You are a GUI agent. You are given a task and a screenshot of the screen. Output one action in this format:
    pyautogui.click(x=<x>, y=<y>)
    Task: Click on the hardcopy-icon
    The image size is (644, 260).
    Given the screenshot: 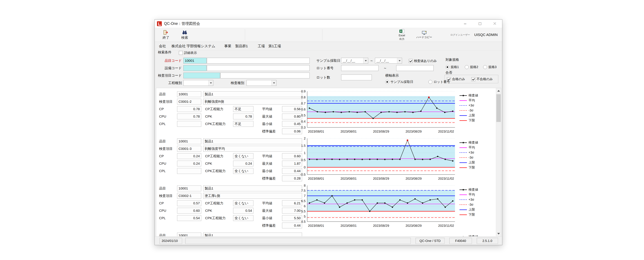 What is the action you would take?
    pyautogui.click(x=424, y=33)
    